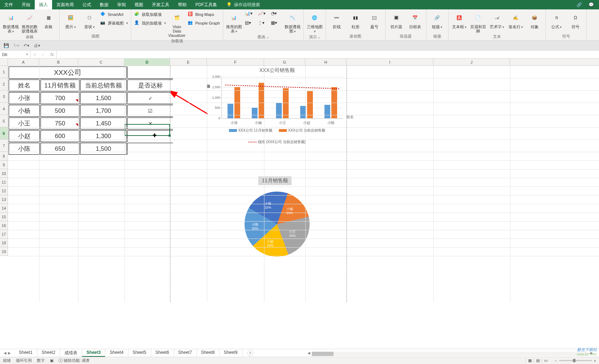 This screenshot has width=599, height=364. What do you see at coordinates (4, 252) in the screenshot?
I see `row-header: 19` at bounding box center [4, 252].